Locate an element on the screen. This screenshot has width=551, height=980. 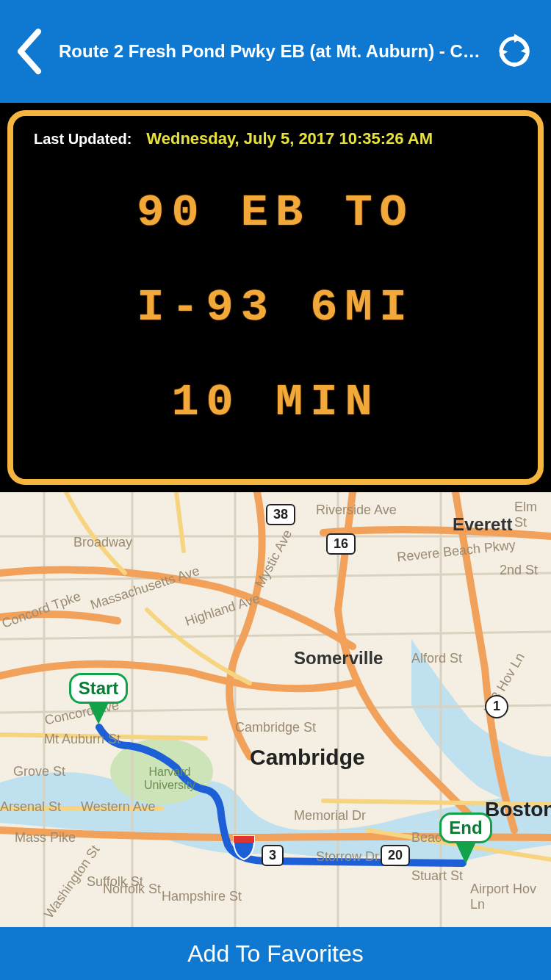
map-label-somerville: Somerville is located at coordinates (338, 658).